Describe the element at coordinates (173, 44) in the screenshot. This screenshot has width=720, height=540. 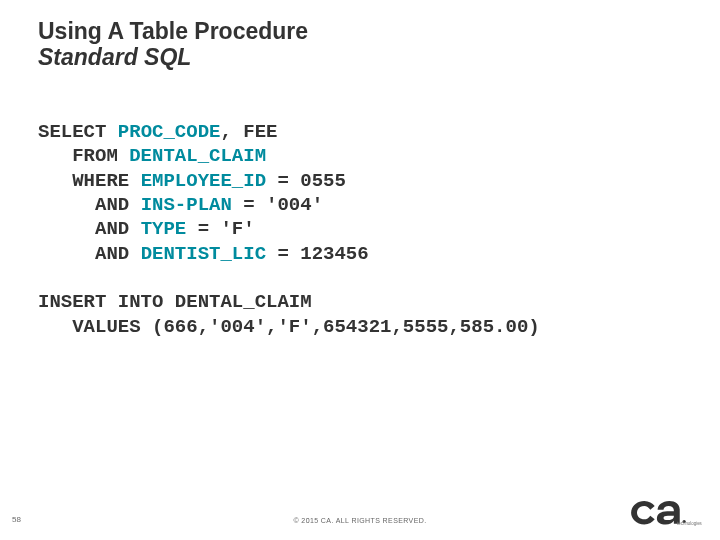
I see `title-block: Using A Table Procedure Standard SQL` at that location.